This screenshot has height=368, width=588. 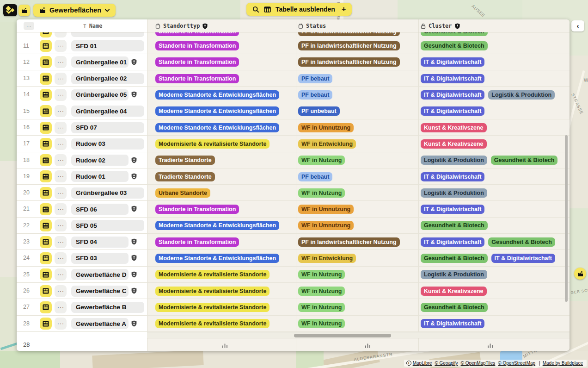 What do you see at coordinates (454, 193) in the screenshot?
I see `cluster-cell: Logistik & Produktion` at bounding box center [454, 193].